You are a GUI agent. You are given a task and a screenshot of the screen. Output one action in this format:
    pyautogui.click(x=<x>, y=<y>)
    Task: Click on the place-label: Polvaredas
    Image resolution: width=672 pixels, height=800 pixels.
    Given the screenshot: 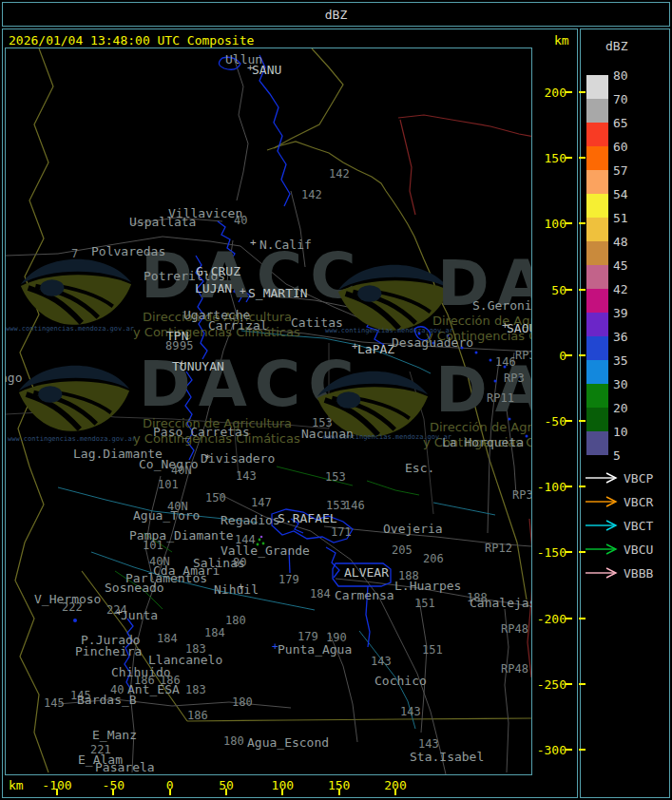 What is the action you would take?
    pyautogui.click(x=128, y=251)
    